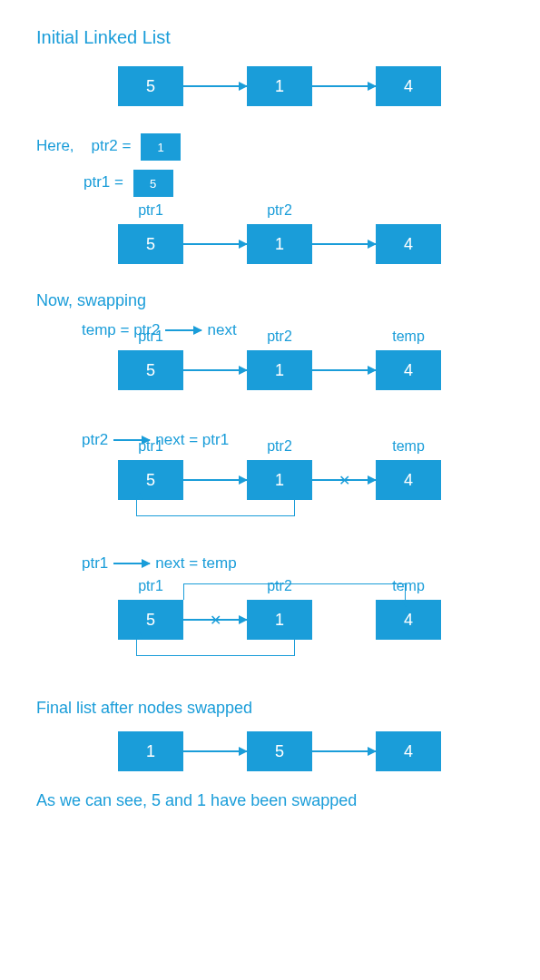 This screenshot has height=980, width=540. Describe the element at coordinates (294, 183) in the screenshot. I see `ptr1-line: ptr1 = 5` at that location.